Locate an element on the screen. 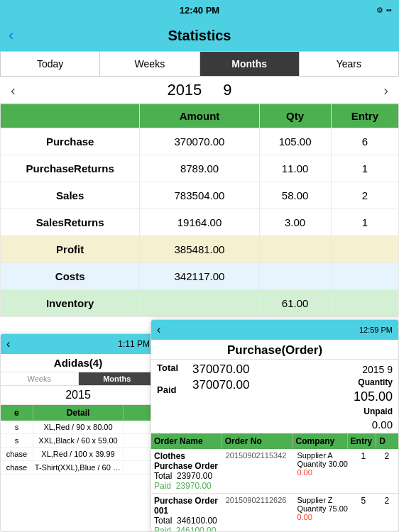 The height and width of the screenshot is (532, 399). row-qty: 3.00 is located at coordinates (295, 223).